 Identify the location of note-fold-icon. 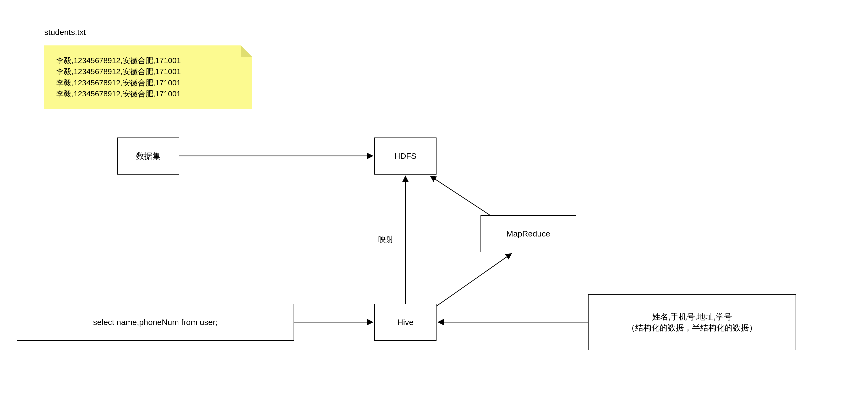
(246, 51).